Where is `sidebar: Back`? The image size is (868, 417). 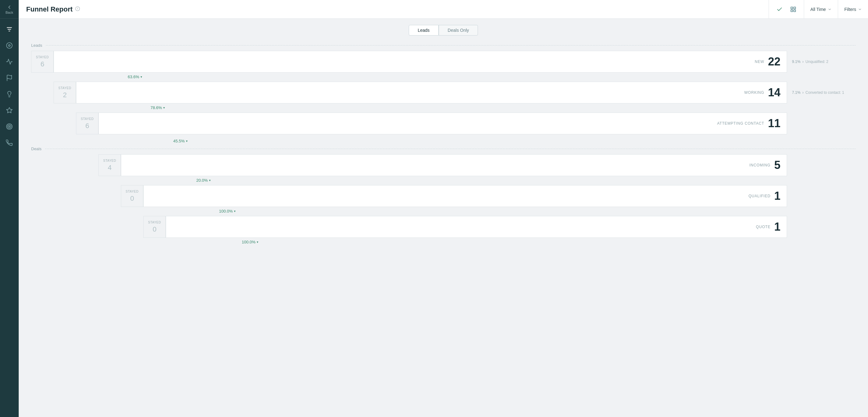 sidebar: Back is located at coordinates (9, 208).